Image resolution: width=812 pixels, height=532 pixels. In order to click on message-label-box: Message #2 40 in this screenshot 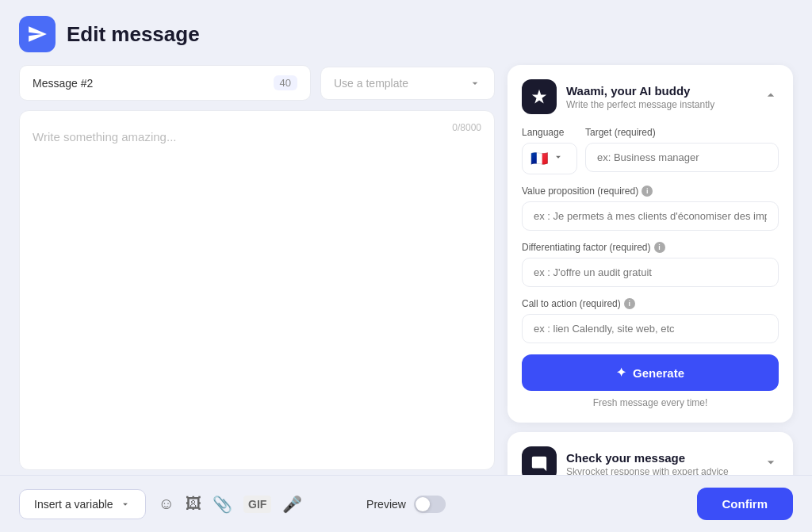, I will do `click(165, 82)`.